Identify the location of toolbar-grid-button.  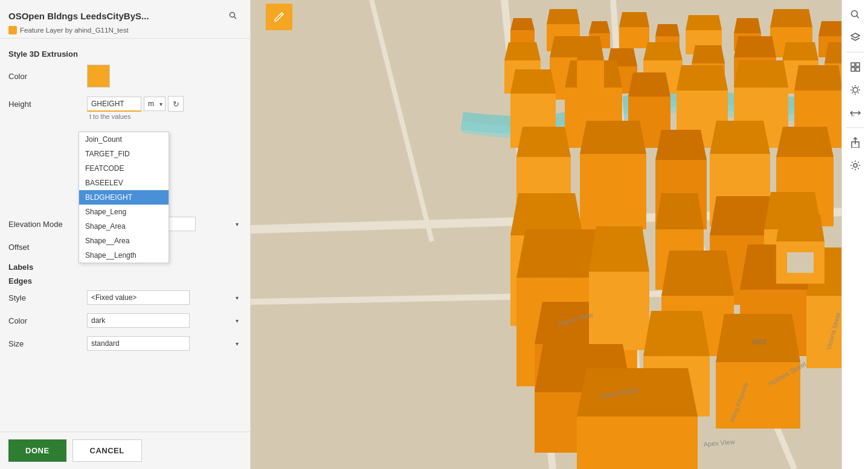
(855, 67).